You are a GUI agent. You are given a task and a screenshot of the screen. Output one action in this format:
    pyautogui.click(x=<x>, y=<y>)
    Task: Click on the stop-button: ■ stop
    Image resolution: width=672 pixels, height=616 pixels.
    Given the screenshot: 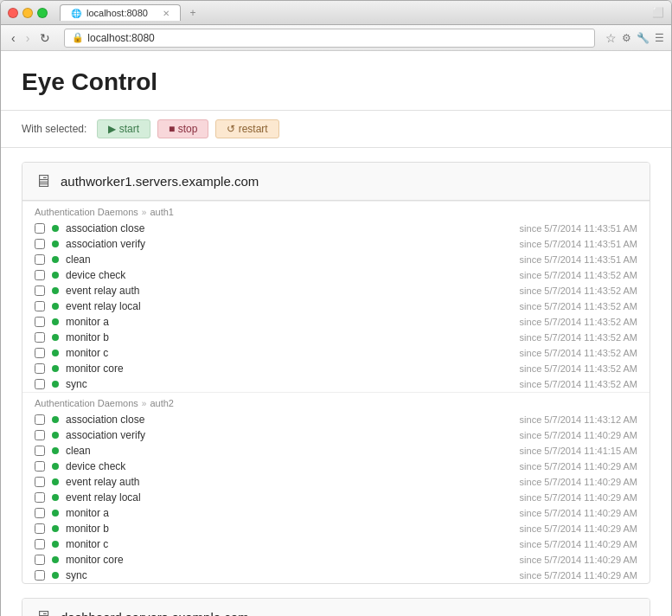 What is the action you would take?
    pyautogui.click(x=183, y=129)
    